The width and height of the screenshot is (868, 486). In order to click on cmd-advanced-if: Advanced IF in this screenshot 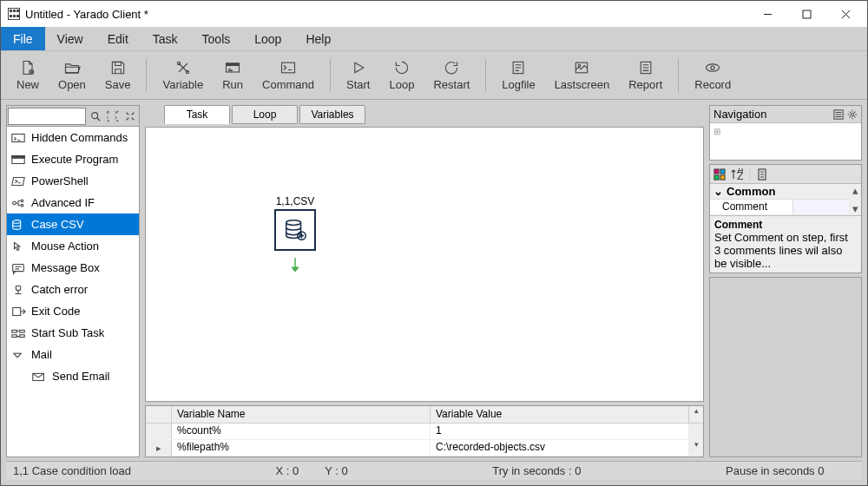, I will do `click(73, 203)`.